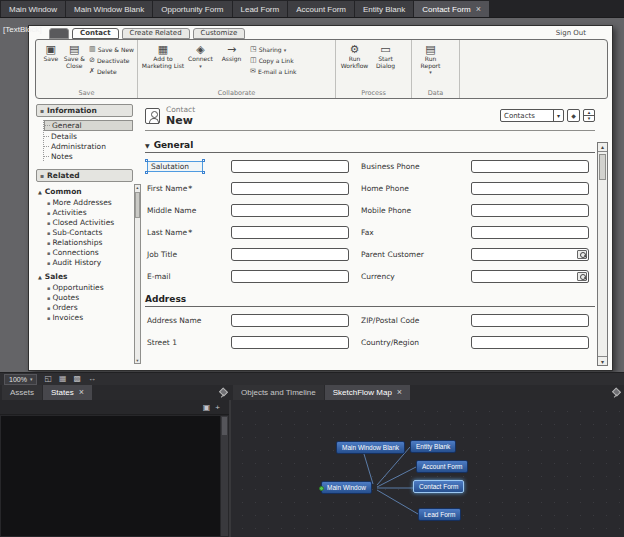 Image resolution: width=624 pixels, height=537 pixels. What do you see at coordinates (290, 276) in the screenshot?
I see `email-field` at bounding box center [290, 276].